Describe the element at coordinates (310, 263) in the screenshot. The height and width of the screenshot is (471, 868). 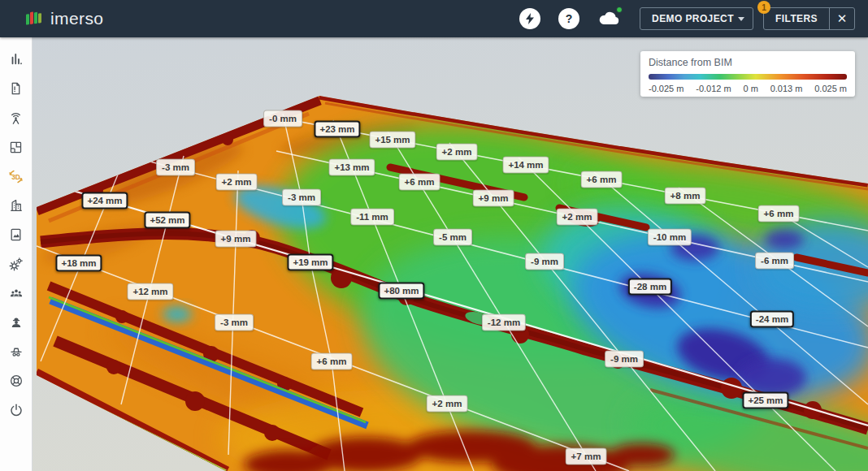
I see `measurement-label: +19 mm` at that location.